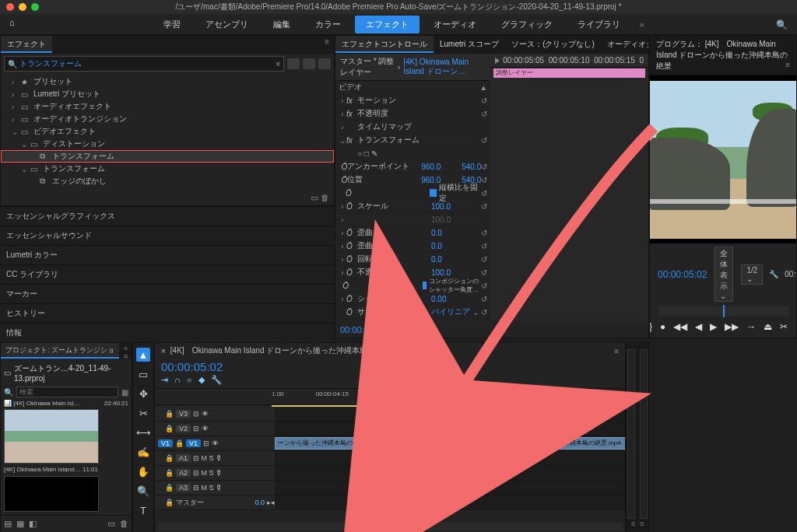  I want to click on magnet-icon: ∩, so click(177, 380).